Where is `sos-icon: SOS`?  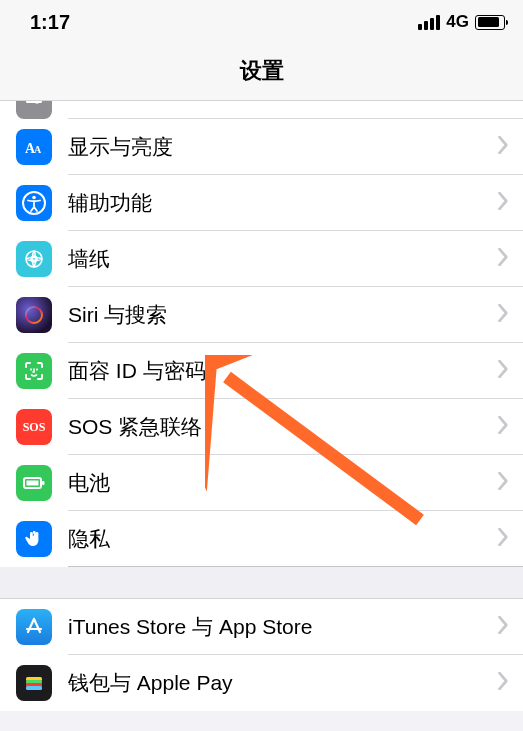
sos-icon: SOS is located at coordinates (34, 427).